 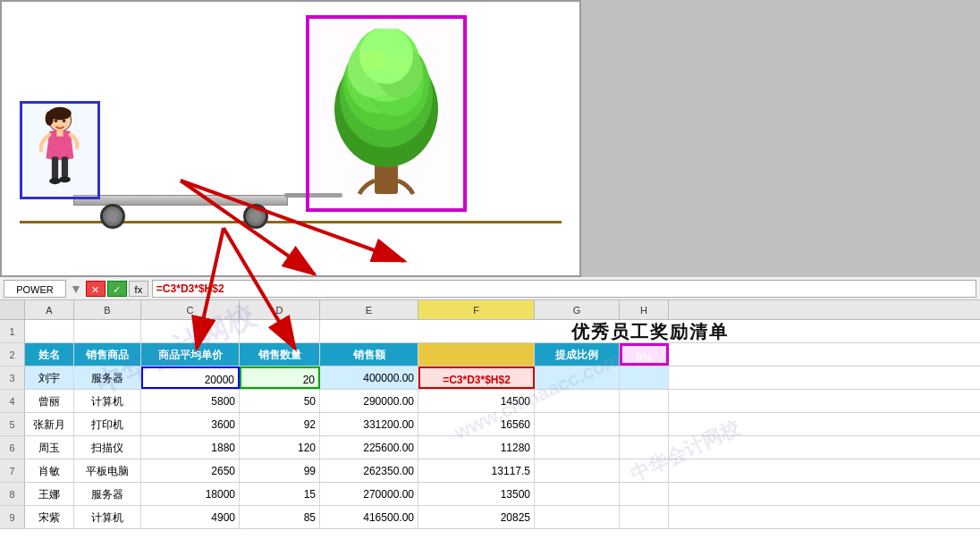 What do you see at coordinates (50, 470) in the screenshot?
I see `cell-a7: 肖敏` at bounding box center [50, 470].